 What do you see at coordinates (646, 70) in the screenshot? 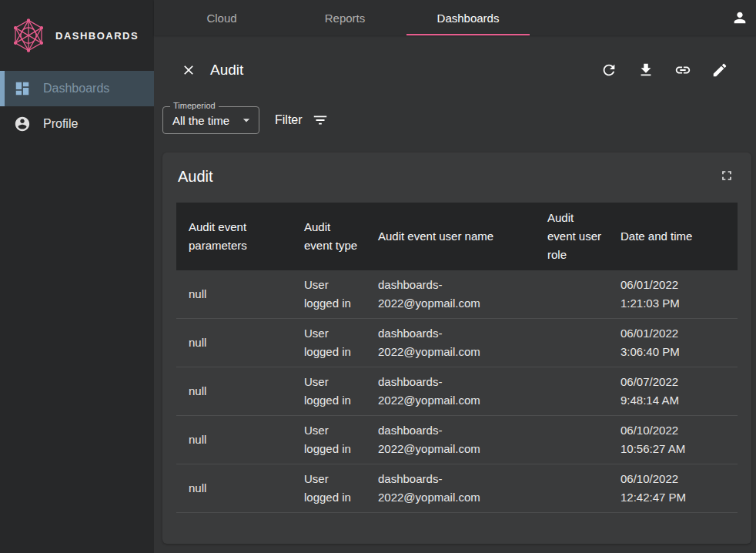
I see `download-icon` at bounding box center [646, 70].